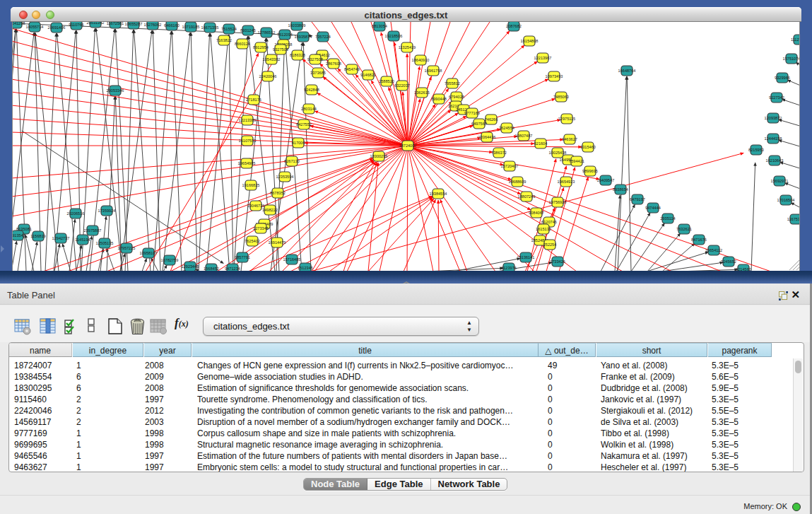 The image size is (812, 514). What do you see at coordinates (714, 250) in the screenshot?
I see `svg-text: 10654112` at bounding box center [714, 250].